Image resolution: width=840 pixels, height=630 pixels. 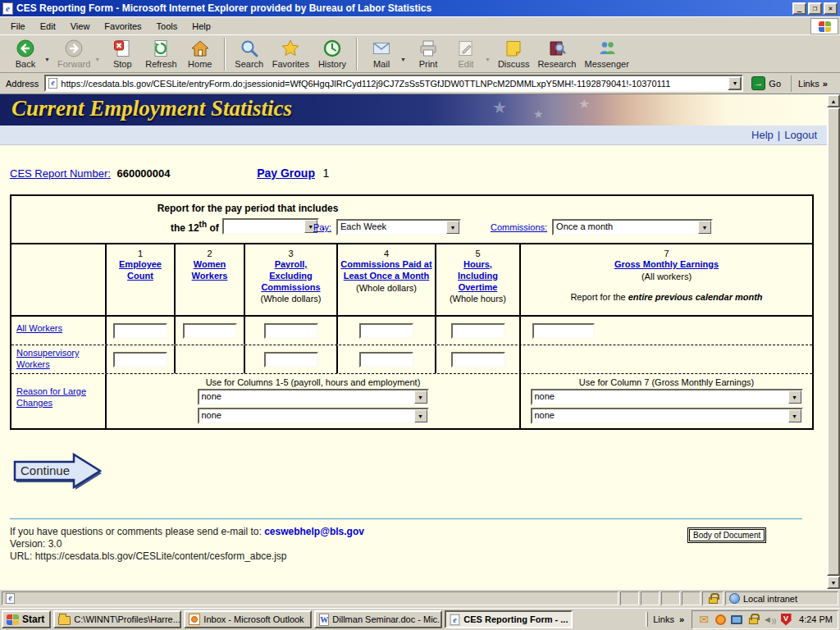 What do you see at coordinates (48, 59) in the screenshot?
I see `back-dropdown-icon: ▼` at bounding box center [48, 59].